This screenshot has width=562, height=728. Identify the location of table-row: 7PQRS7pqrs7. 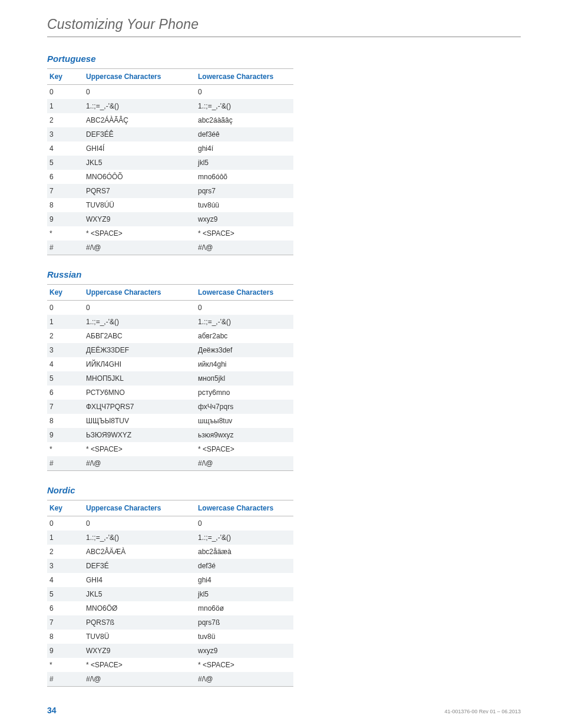
(170, 191).